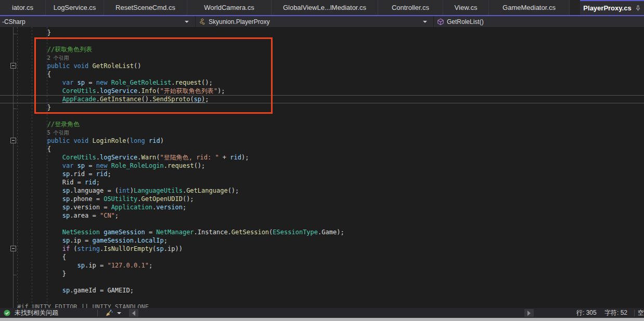 The width and height of the screenshot is (644, 321). What do you see at coordinates (229, 7) in the screenshot?
I see `tab-worldcamera-cs: WorldCamera.cs` at bounding box center [229, 7].